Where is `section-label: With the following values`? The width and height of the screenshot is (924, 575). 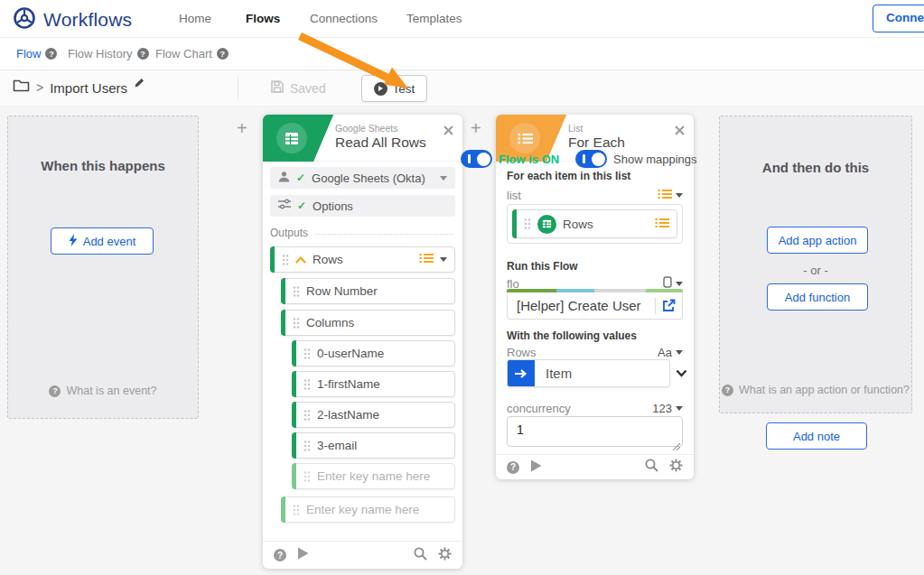
section-label: With the following values is located at coordinates (572, 336).